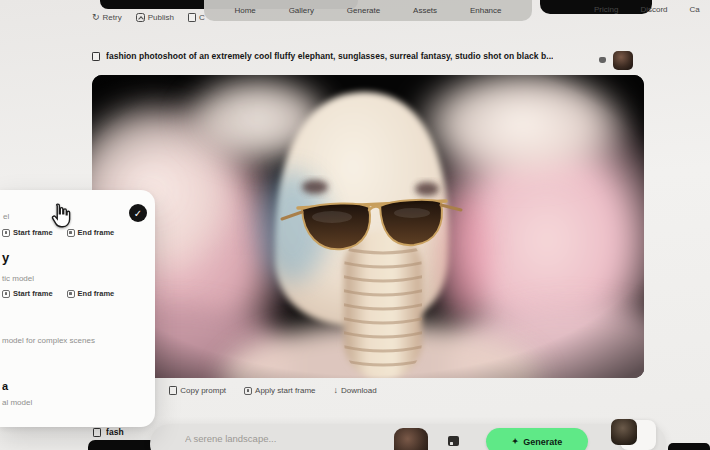  Describe the element at coordinates (48, 340) in the screenshot. I see `model3-subtitle: model for complex scenes` at that location.